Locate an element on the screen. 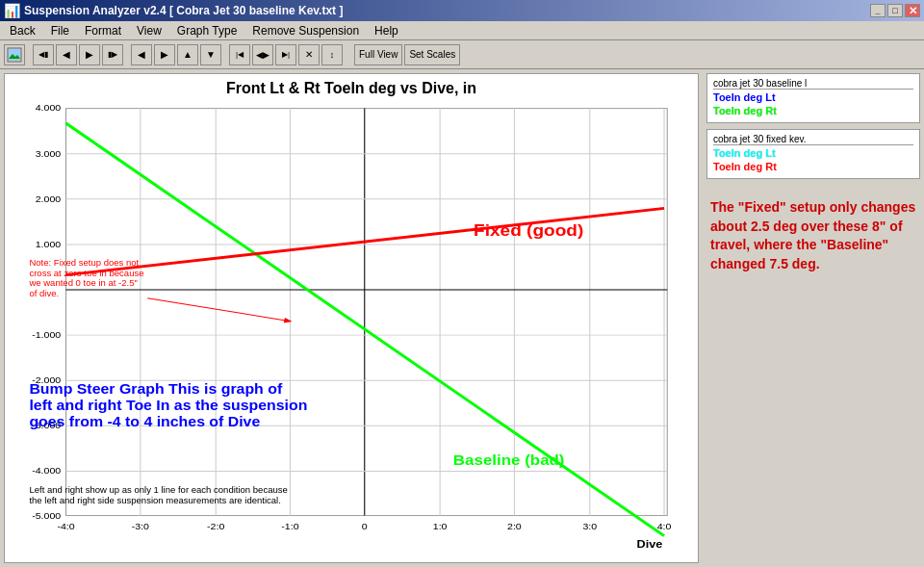 This screenshot has width=924, height=567. menu-bar: Back File Format View Graph Type Remove … is located at coordinates (462, 31).